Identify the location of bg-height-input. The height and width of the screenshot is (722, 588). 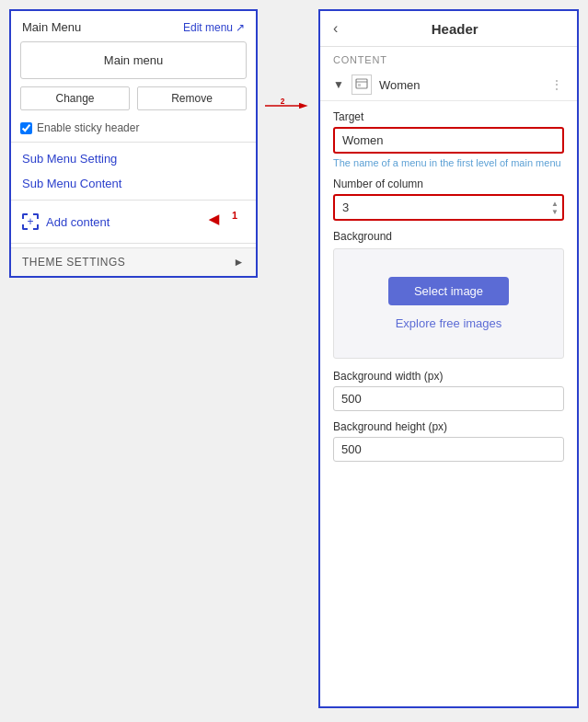
(449, 449).